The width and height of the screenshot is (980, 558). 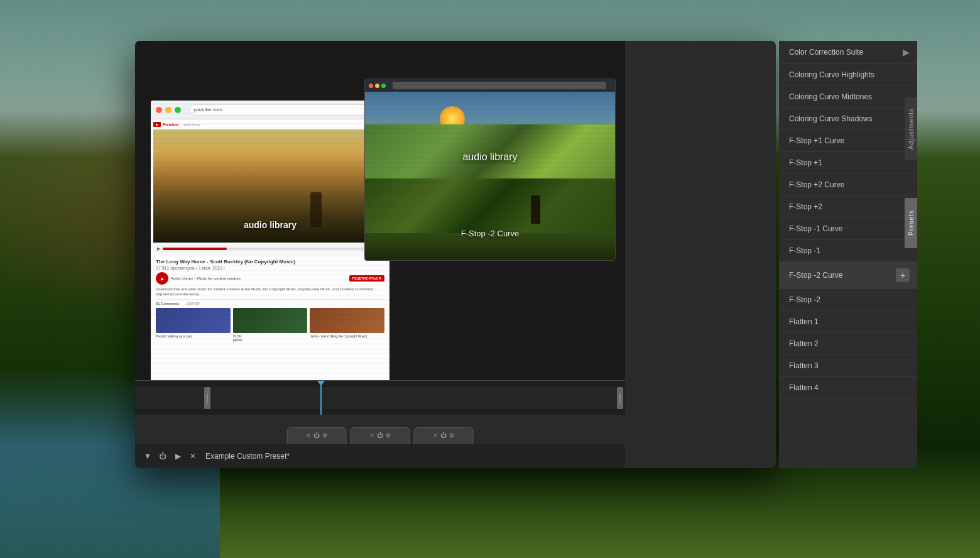 What do you see at coordinates (270, 249) in the screenshot?
I see `yt-controls: ▶ 🔊` at bounding box center [270, 249].